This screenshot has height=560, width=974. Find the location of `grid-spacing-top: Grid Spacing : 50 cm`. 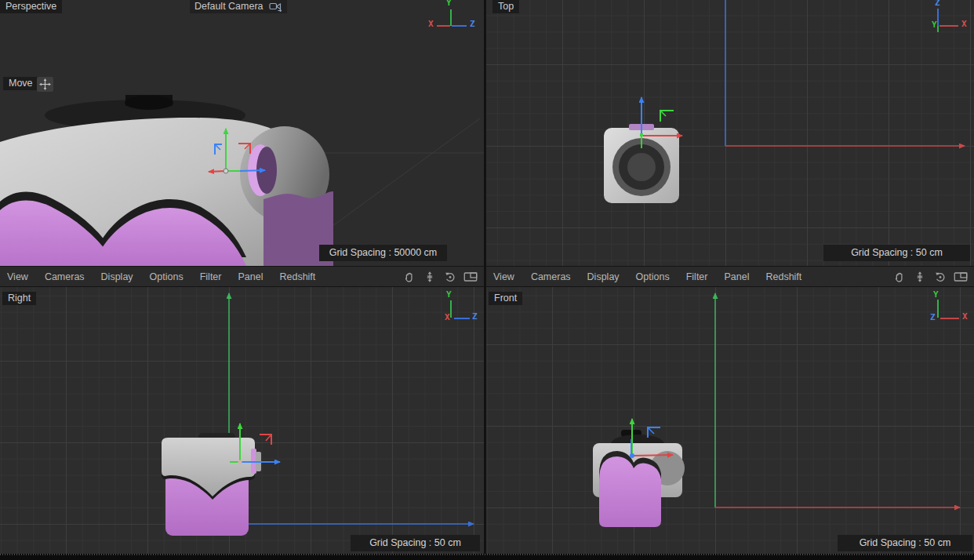

grid-spacing-top: Grid Spacing : 50 cm is located at coordinates (897, 253).